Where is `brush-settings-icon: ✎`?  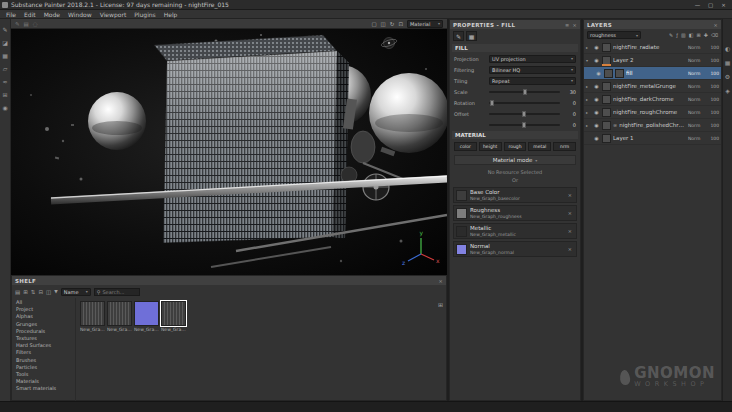
brush-settings-icon: ✎ is located at coordinates (18, 24).